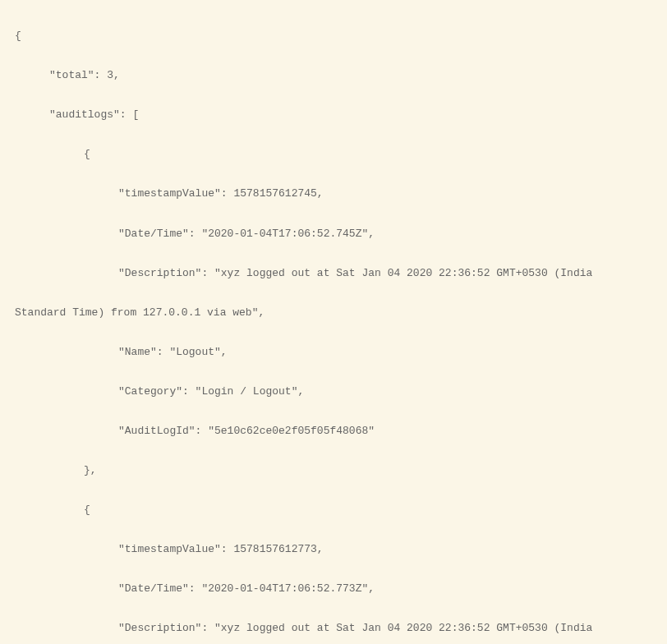 Image resolution: width=667 pixels, height=644 pixels. I want to click on json-timestamp: "timestampValue": 1578157612773,, so click(334, 550).